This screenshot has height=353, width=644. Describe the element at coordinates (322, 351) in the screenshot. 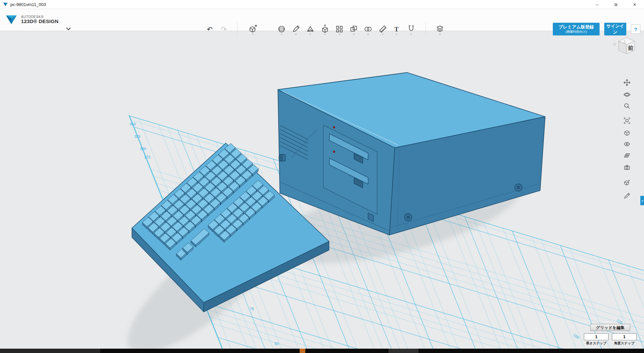

I see `os-taskbar` at that location.